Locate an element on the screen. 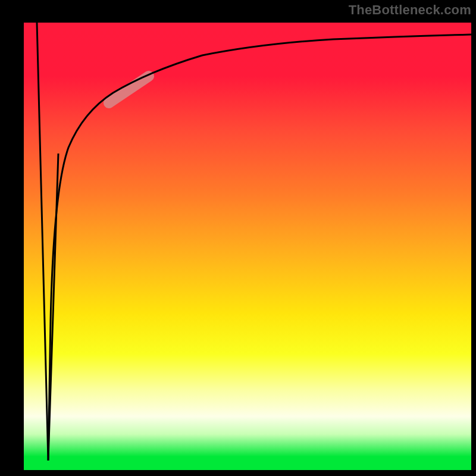 The image size is (476, 476). spike-line is located at coordinates (48, 242).